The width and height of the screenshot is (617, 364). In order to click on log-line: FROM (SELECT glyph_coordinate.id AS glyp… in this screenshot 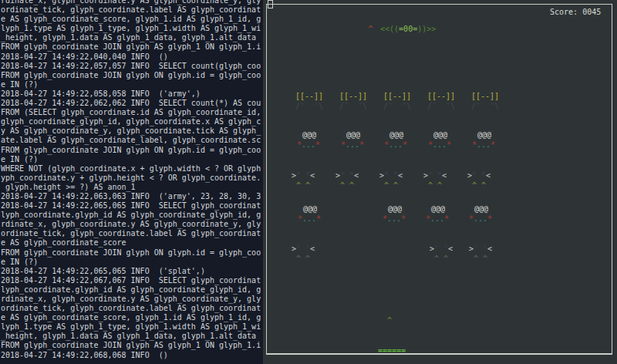, I will do `click(132, 113)`.